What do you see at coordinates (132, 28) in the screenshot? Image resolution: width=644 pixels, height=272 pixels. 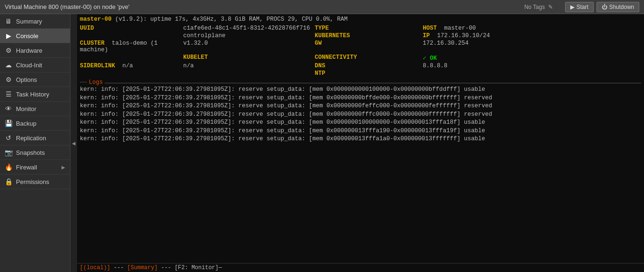 I see `uuid-key-cell: UUID` at bounding box center [132, 28].